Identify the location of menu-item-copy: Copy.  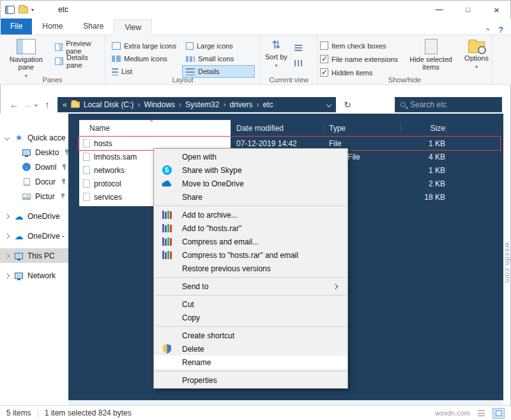
(250, 318).